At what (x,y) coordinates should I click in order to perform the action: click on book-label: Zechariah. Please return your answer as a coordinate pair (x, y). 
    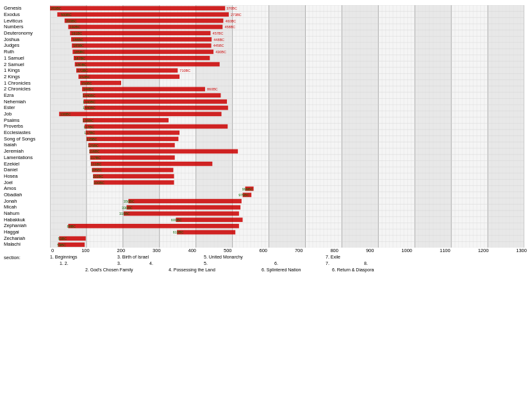
    Looking at the image, I should click on (27, 238).